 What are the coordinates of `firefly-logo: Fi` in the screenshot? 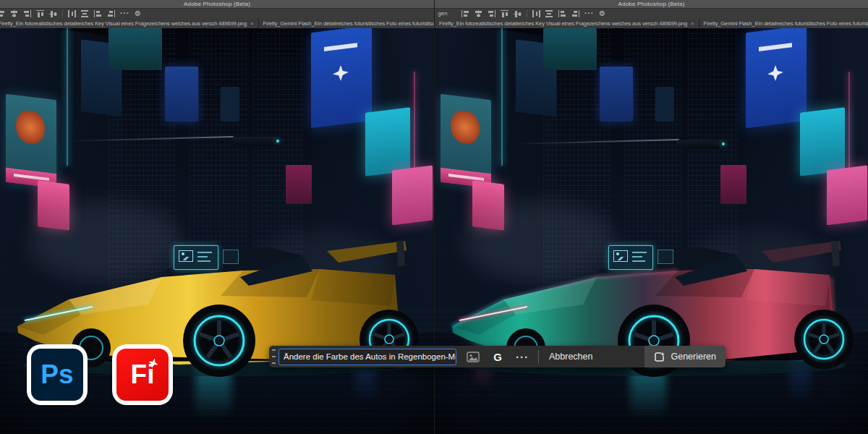 It's located at (142, 375).